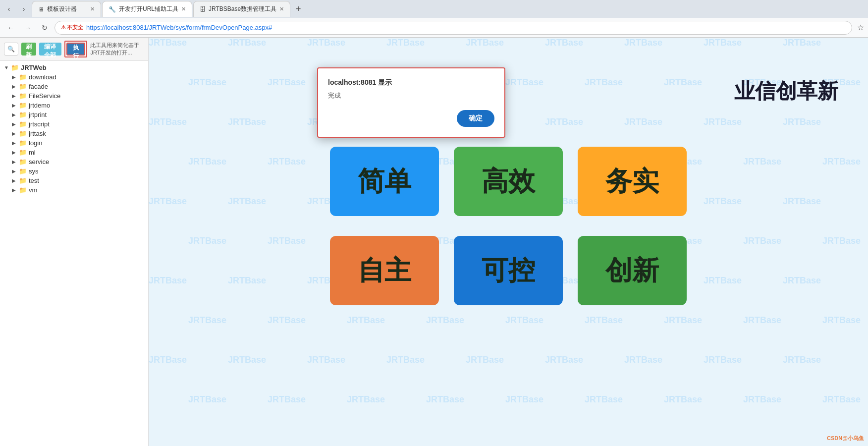 This screenshot has width=868, height=446. What do you see at coordinates (63, 28) in the screenshot?
I see `warning-icon: ⚠` at bounding box center [63, 28].